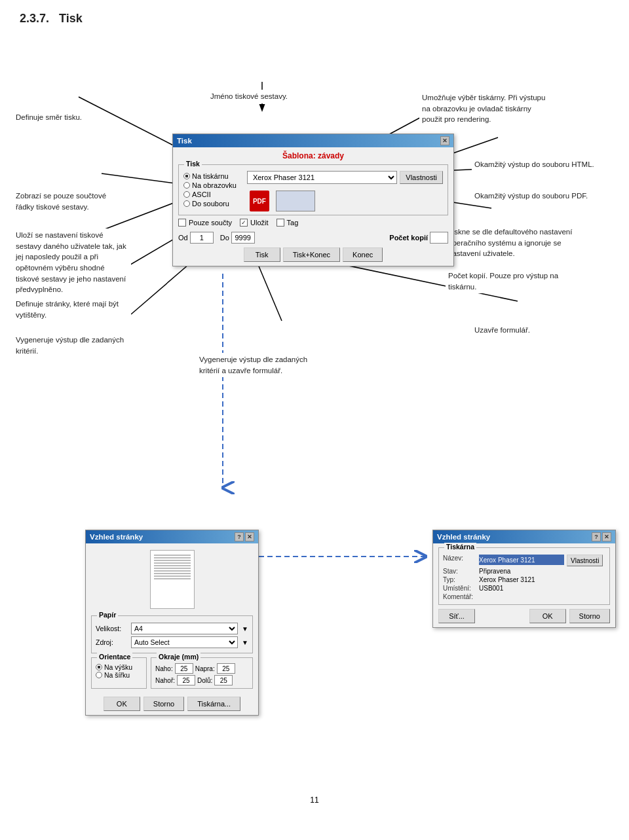 This screenshot has width=629, height=840. Describe the element at coordinates (584, 560) in the screenshot. I see `vlastnosti-btn-2: Vlastnosti` at that location.